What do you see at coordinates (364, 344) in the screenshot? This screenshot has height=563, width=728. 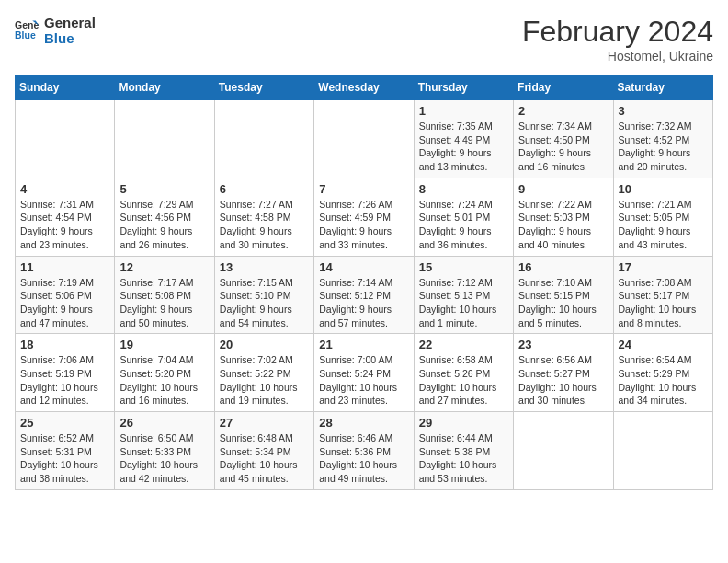 I see `day-number: 21` at bounding box center [364, 344].